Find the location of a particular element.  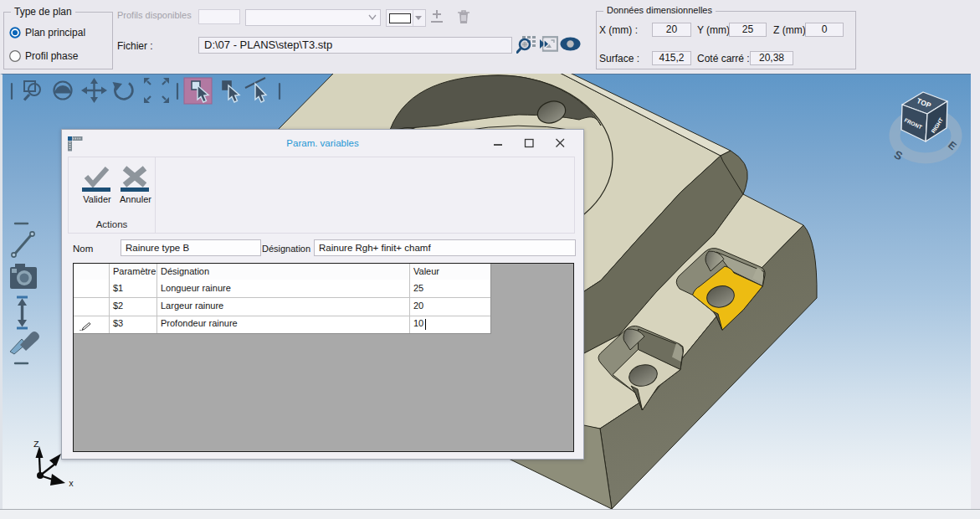

svg-text: x is located at coordinates (71, 484).